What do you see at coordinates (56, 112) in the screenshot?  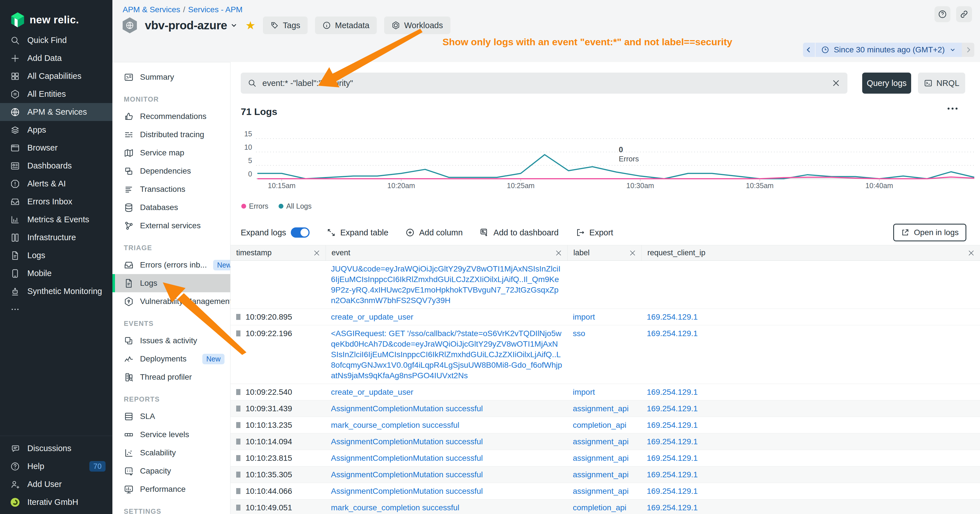 I see `sidebar-item-apm-services: APM & Services` at bounding box center [56, 112].